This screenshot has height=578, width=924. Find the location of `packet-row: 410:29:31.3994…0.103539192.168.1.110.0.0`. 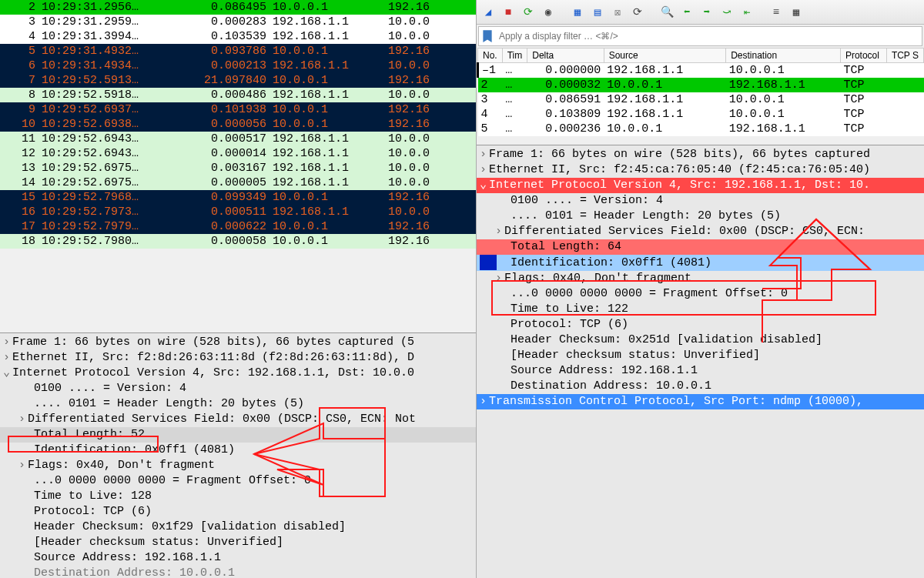

packet-row: 410:29:31.3994…0.103539192.168.1.110.0.0 is located at coordinates (238, 37).